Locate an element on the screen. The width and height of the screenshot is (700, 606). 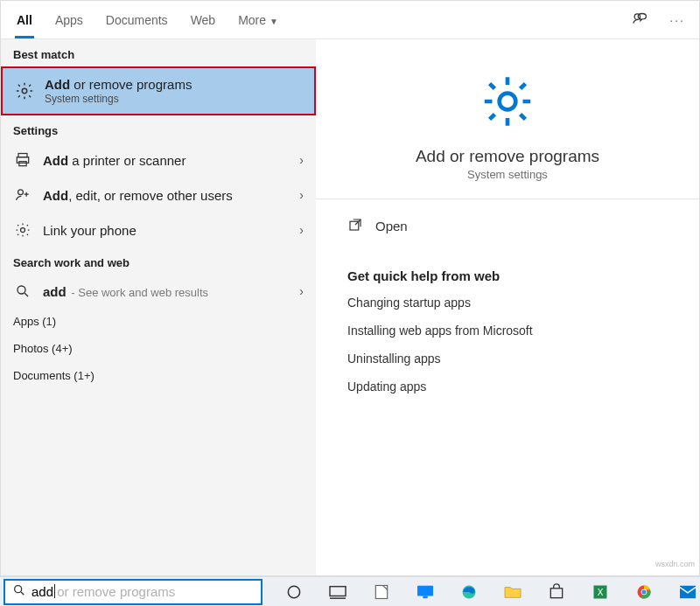
quick-help-item: Installing web apps from Microsoft is located at coordinates (508, 331).